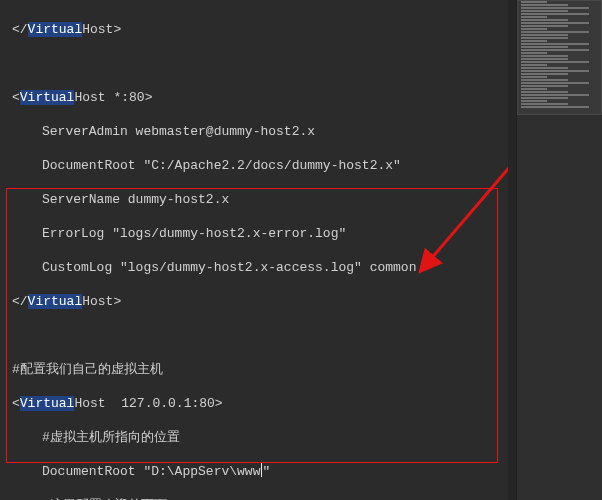  What do you see at coordinates (260, 234) in the screenshot?
I see `code-line: ErrorLog "logs/dummy-host2.x-error.log"` at bounding box center [260, 234].